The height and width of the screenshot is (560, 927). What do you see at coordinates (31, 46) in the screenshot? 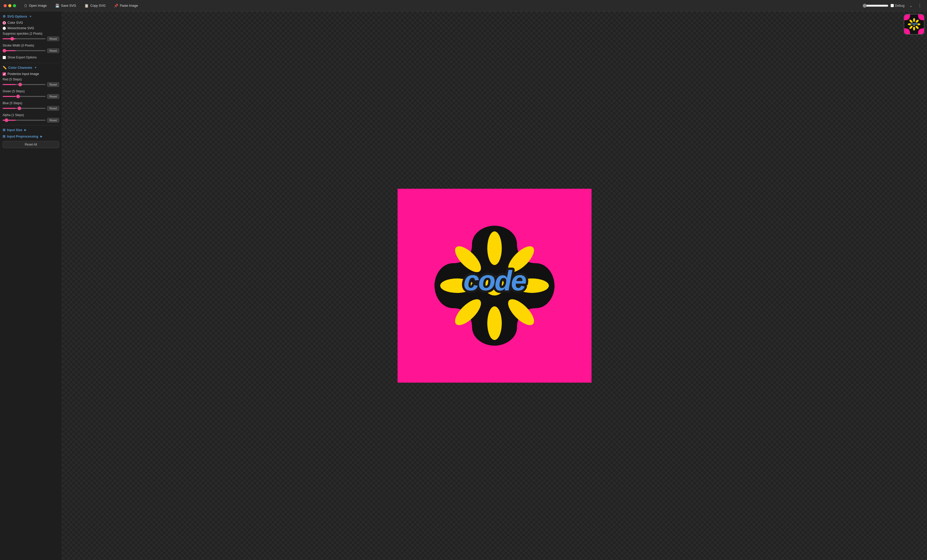
I see `stroke-width-label: Stroke Width (0 Pixels)` at bounding box center [31, 46].